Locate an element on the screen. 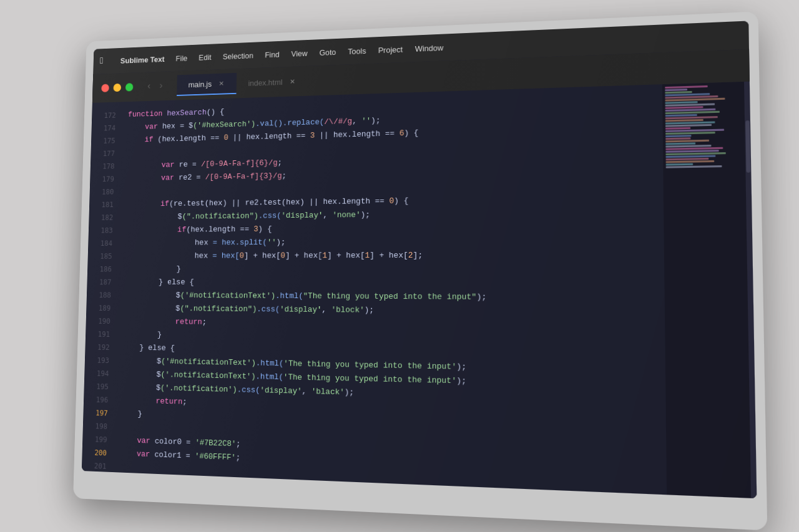  scroll-thumb is located at coordinates (748, 147).